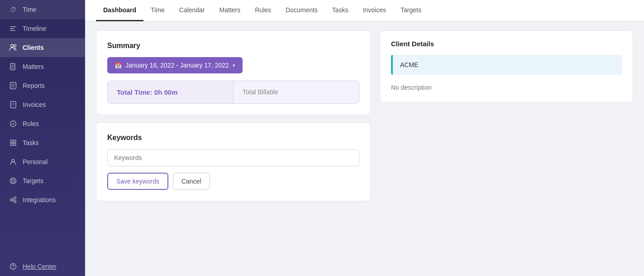 Image resolution: width=644 pixels, height=276 pixels. Describe the element at coordinates (301, 11) in the screenshot. I see `tab-documents: Documents` at that location.